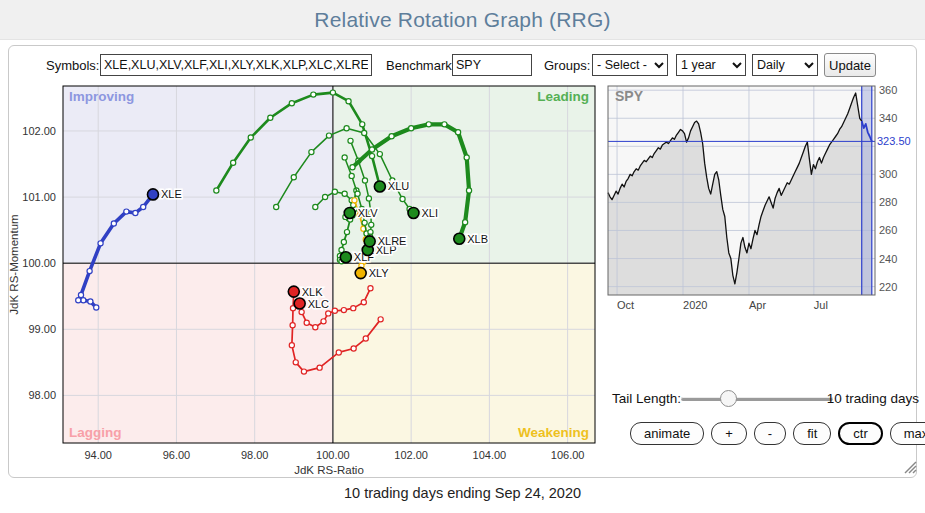  I want to click on page-title: Relative Rotation Graph (RRG), so click(462, 20).